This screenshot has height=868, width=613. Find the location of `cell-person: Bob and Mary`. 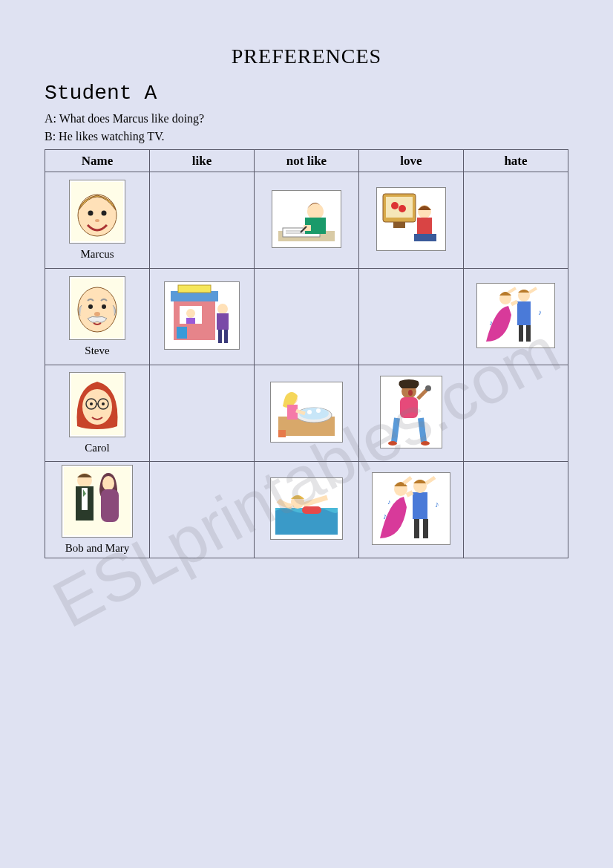

cell-person: Bob and Mary is located at coordinates (98, 510).